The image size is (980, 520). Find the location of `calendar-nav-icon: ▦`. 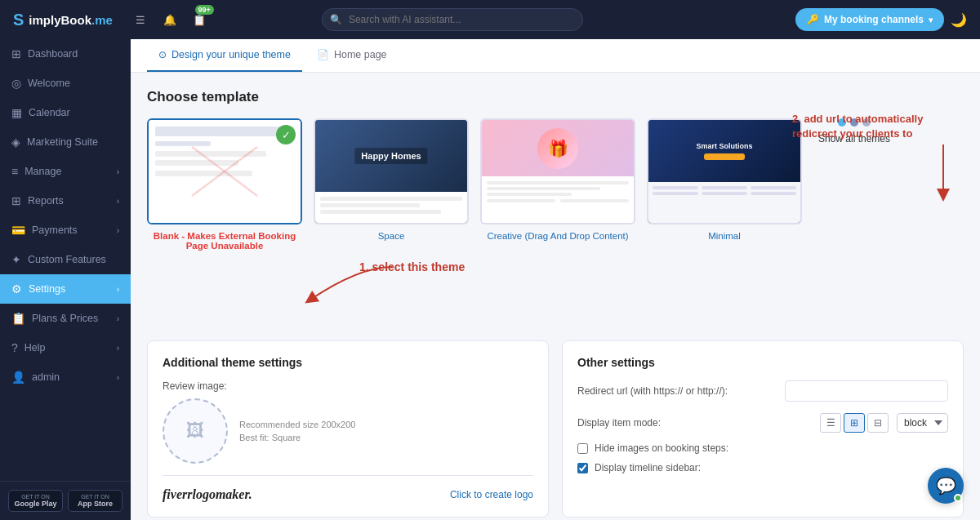

calendar-nav-icon: ▦ is located at coordinates (16, 113).